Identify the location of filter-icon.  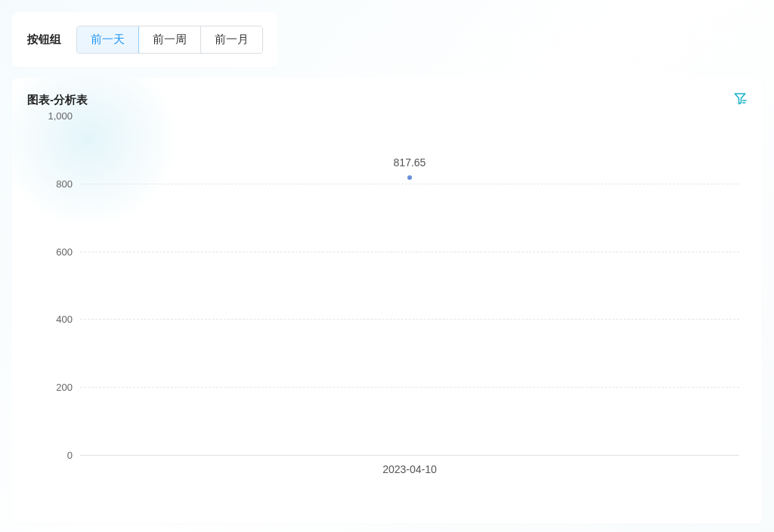
(740, 100).